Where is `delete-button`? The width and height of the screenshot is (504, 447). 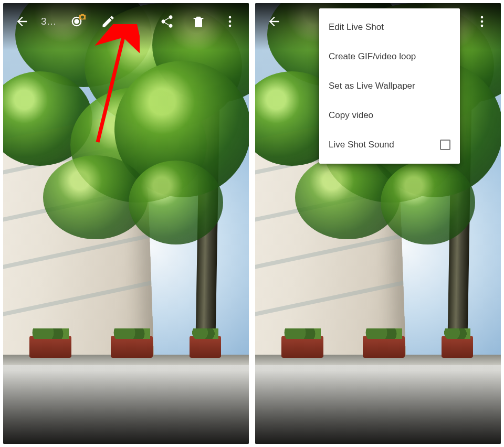 delete-button is located at coordinates (198, 22).